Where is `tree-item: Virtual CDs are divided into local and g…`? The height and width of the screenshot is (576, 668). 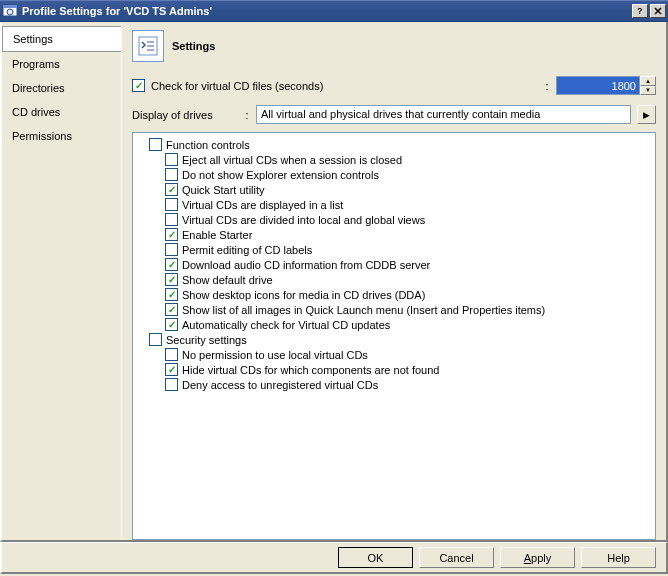
tree-item: Virtual CDs are divided into local and g… is located at coordinates (393, 220).